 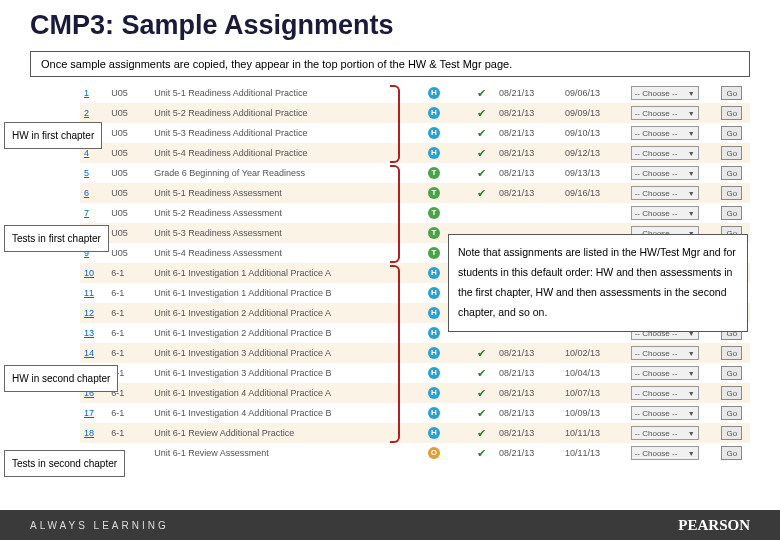 I want to click on row-start-date: 08/21/13, so click(x=528, y=93).